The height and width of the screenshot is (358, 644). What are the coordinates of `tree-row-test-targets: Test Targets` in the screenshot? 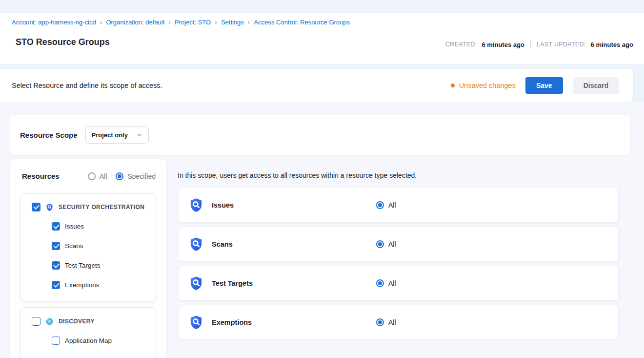 It's located at (76, 266).